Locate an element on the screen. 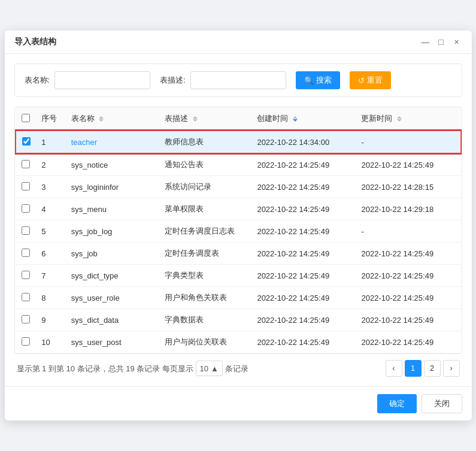  row-num: 4 is located at coordinates (51, 210).